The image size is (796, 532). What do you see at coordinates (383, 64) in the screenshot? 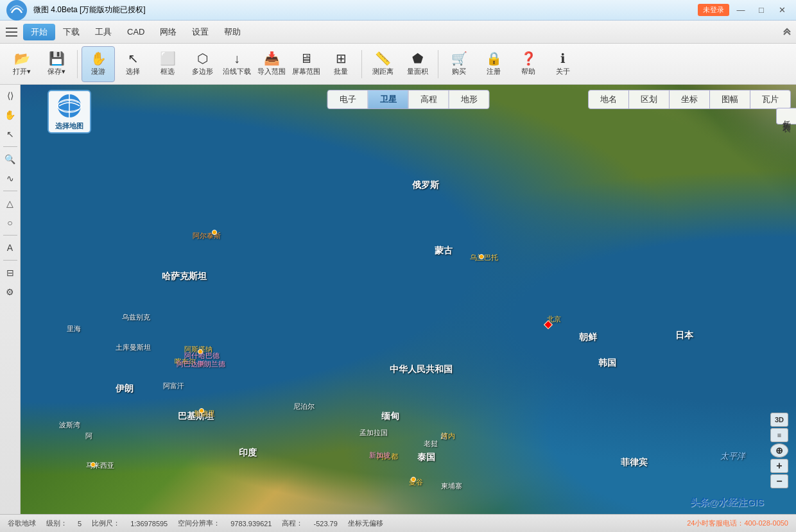
I see `measure-button: 📏 测距离` at bounding box center [383, 64].